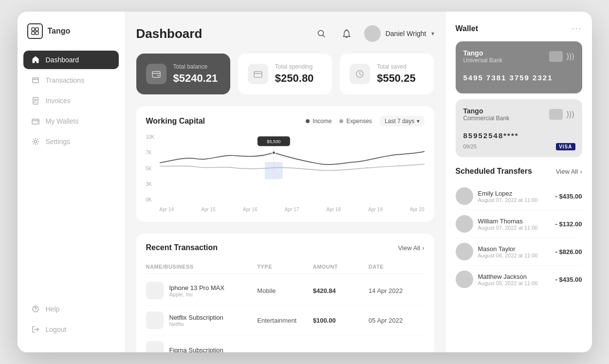 This screenshot has width=609, height=364. I want to click on card-wave-1: ))), so click(571, 56).